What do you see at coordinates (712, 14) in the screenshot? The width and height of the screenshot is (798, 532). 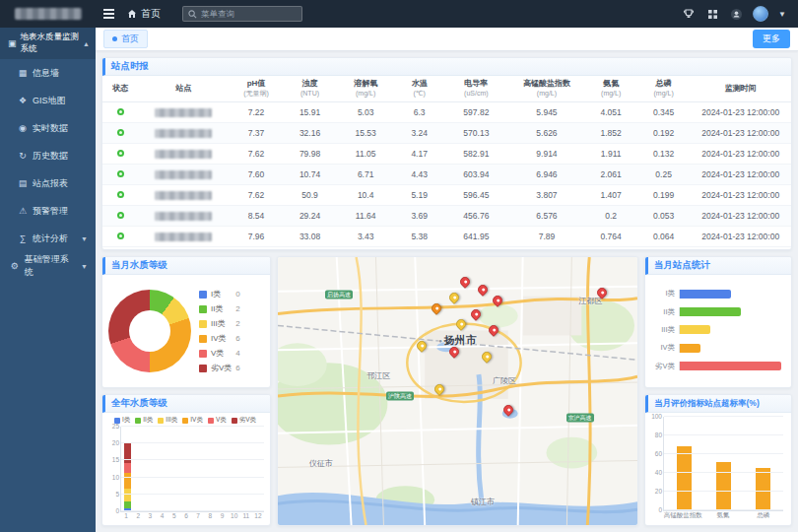 I see `fullscreen-icon` at bounding box center [712, 14].